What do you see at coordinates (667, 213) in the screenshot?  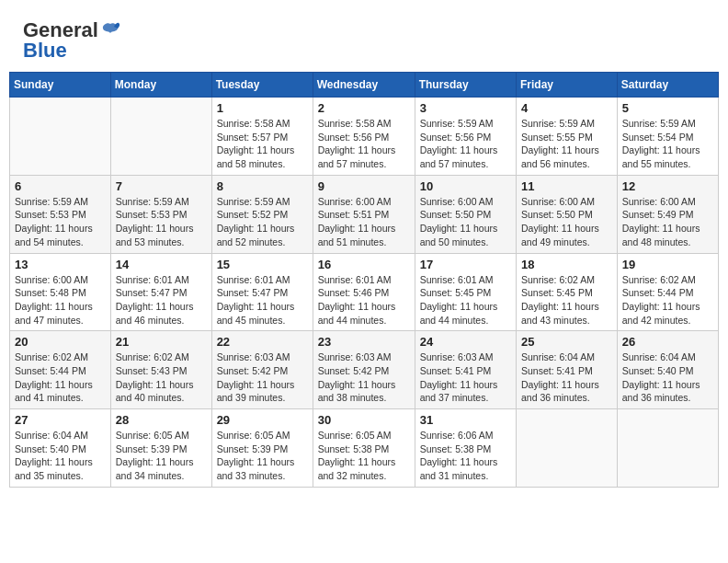 I see `calendar-cell: 12Sunrise: 6:00 AM Sunset: 5:49 PM Dayli…` at bounding box center [667, 213].